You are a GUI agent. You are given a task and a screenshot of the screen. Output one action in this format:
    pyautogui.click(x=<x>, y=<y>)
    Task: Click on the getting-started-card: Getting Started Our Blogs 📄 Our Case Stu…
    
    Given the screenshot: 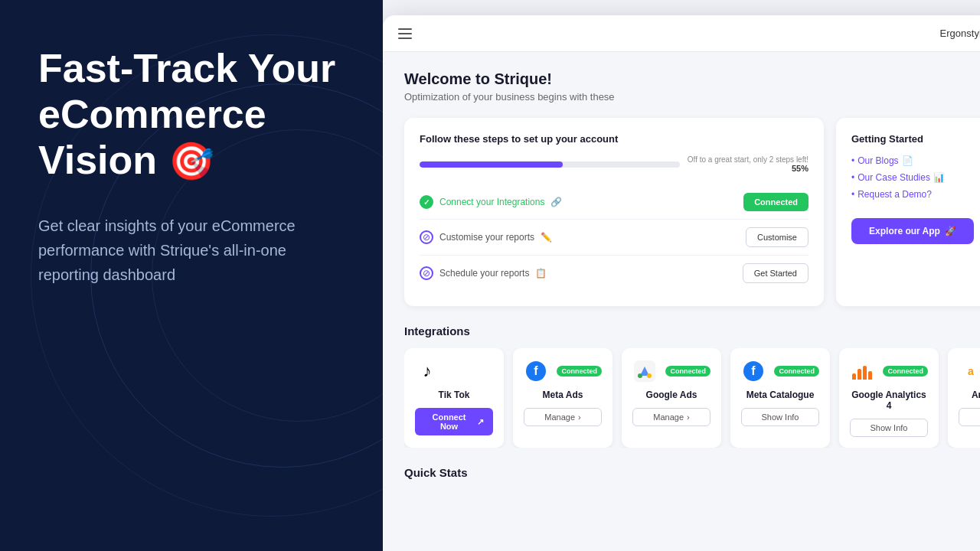 What is the action you would take?
    pyautogui.click(x=908, y=212)
    